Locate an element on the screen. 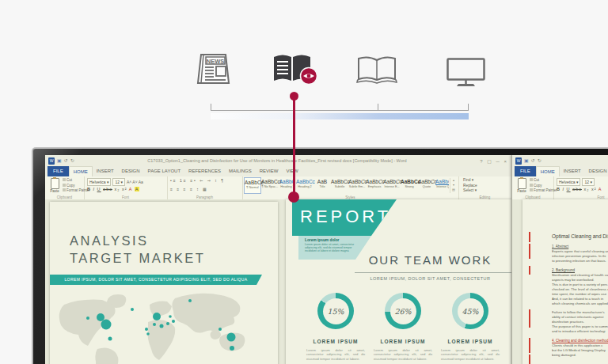 The height and width of the screenshot is (364, 608). donut-chart-2: 26% is located at coordinates (403, 311).